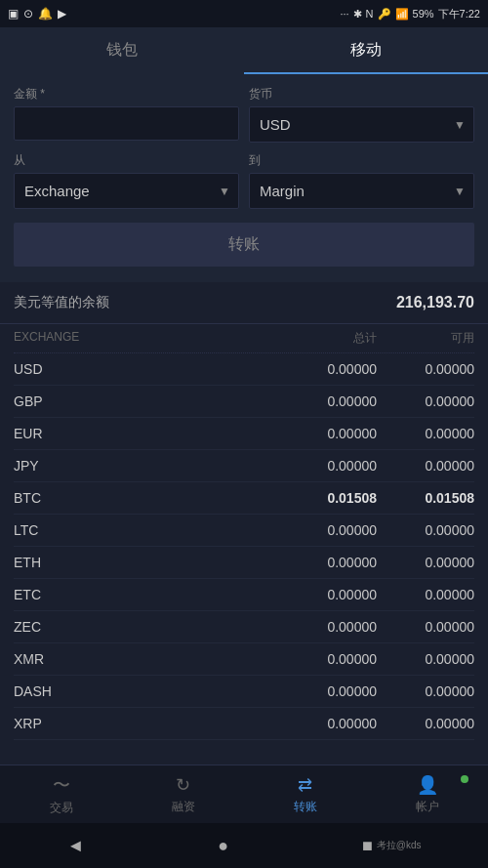 The image size is (488, 868). I want to click on status-right-info: ··· ✱ N 🔑 📶 59% 下午7:22, so click(410, 14).